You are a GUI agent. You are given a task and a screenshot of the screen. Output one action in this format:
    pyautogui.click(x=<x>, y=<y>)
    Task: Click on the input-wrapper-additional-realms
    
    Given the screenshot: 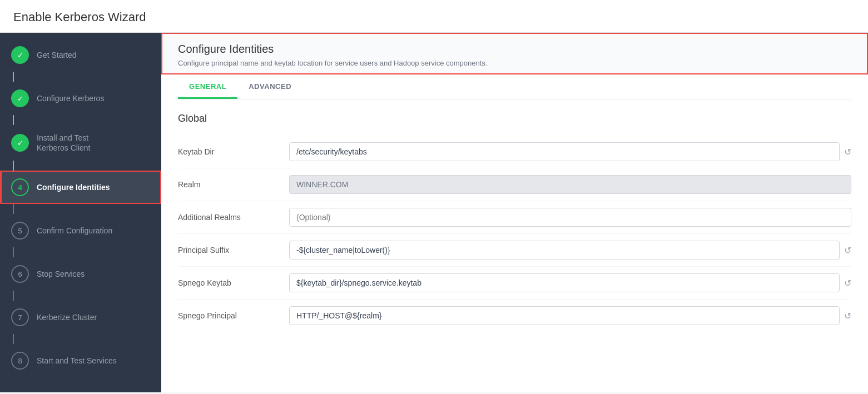 What is the action you would take?
    pyautogui.click(x=571, y=217)
    